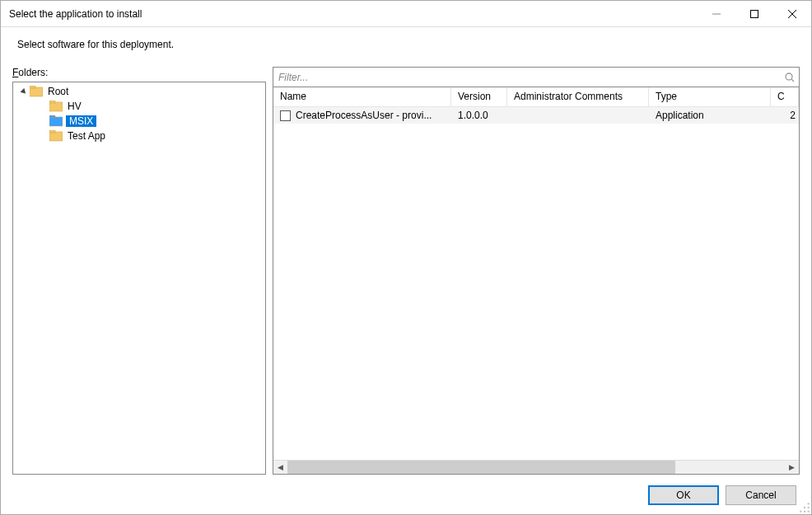 The width and height of the screenshot is (812, 515). What do you see at coordinates (792, 468) in the screenshot?
I see `scroll-right-icon: ▶` at bounding box center [792, 468].